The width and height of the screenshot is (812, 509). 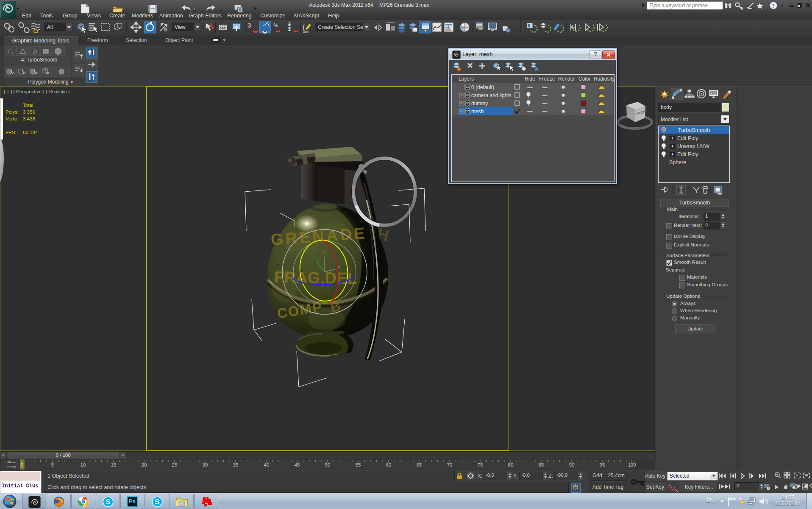 What do you see at coordinates (480, 103) in the screenshot?
I see `svg-text: dummy` at bounding box center [480, 103].